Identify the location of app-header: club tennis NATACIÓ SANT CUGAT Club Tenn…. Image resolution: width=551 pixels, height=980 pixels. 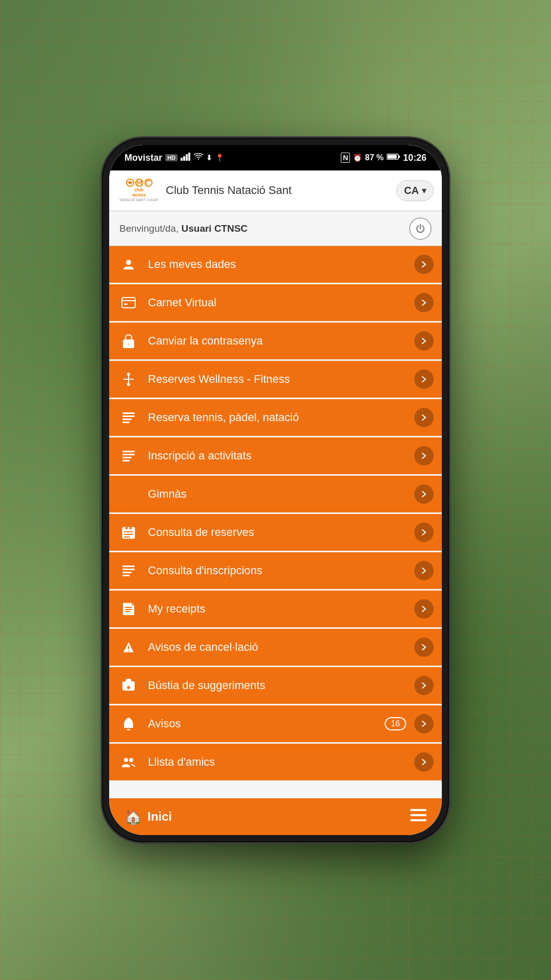
(276, 191).